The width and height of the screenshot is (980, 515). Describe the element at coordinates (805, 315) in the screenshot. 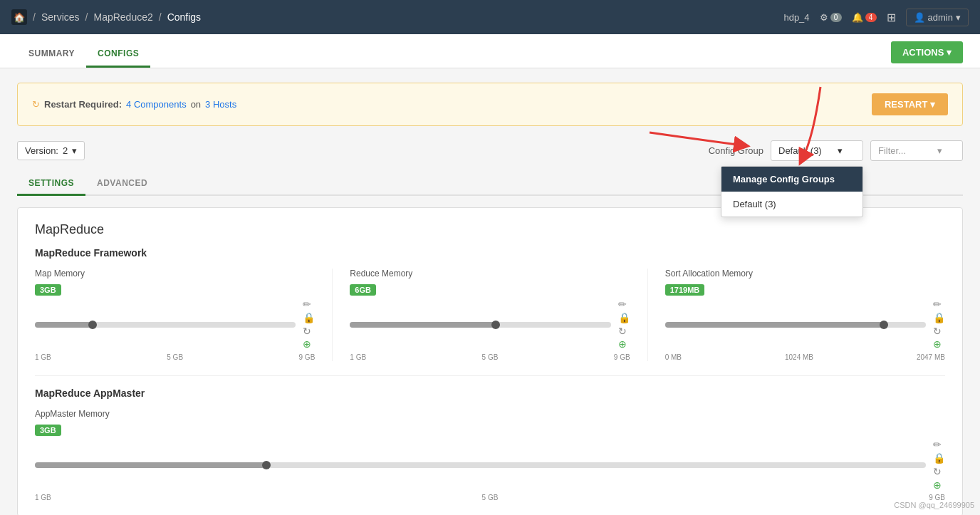

I see `sort-memory-slider-col: Sort Allocation Memory 1719MB ✏ 🔒 ↻ ⊕` at that location.